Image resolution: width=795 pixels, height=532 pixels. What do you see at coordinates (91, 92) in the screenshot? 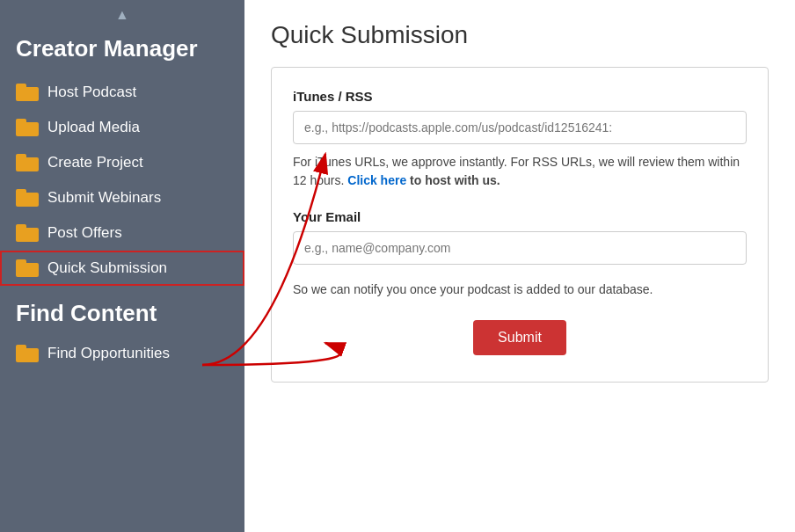
I see `sidebar-item-label: Host Podcast` at bounding box center [91, 92].